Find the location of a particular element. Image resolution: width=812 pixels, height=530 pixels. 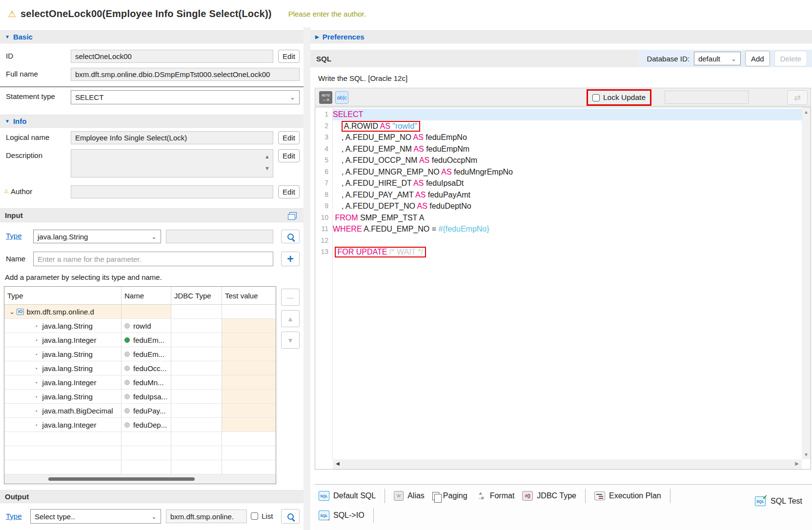

default-sql-button: SQL Default SQL is located at coordinates (347, 496).